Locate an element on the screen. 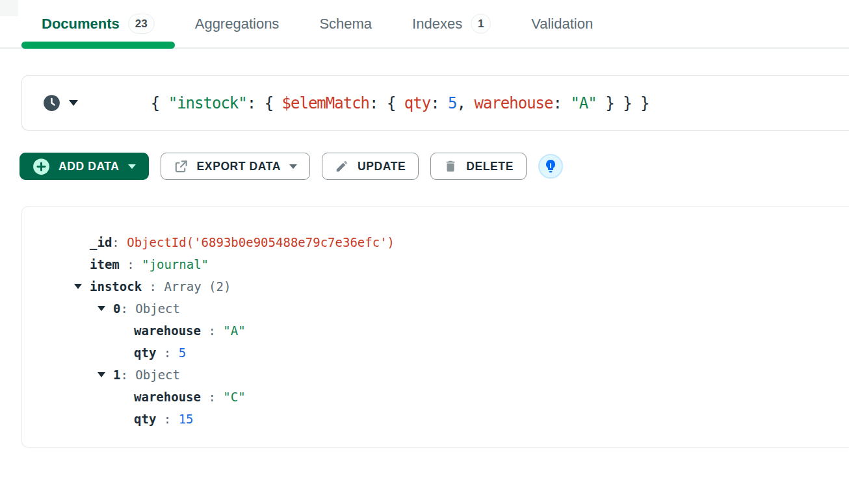  doc-key: _id is located at coordinates (101, 242).